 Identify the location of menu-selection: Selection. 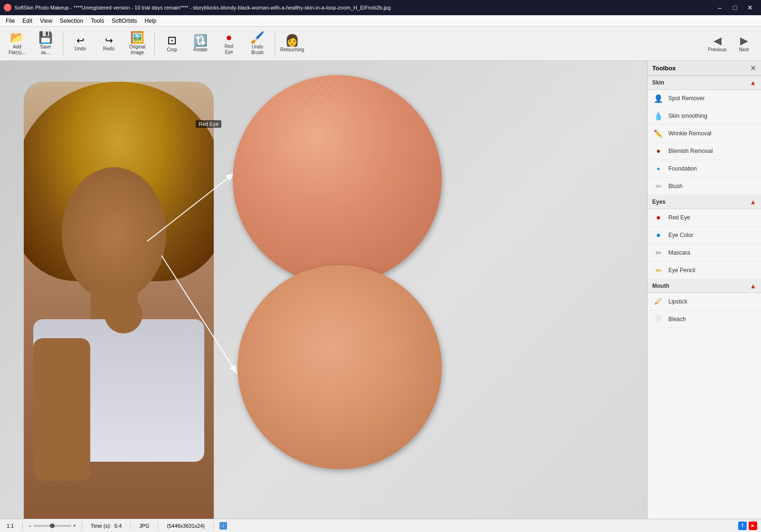
(71, 21).